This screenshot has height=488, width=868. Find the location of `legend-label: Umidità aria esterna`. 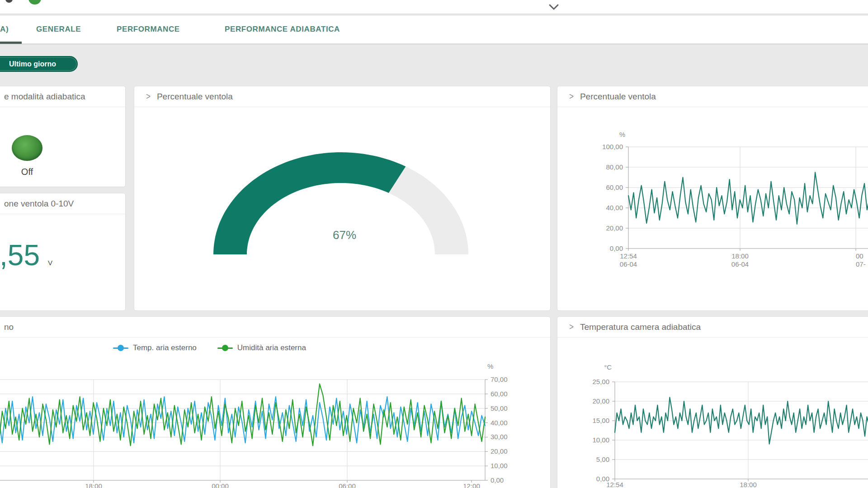

legend-label: Umidità aria esterna is located at coordinates (272, 348).